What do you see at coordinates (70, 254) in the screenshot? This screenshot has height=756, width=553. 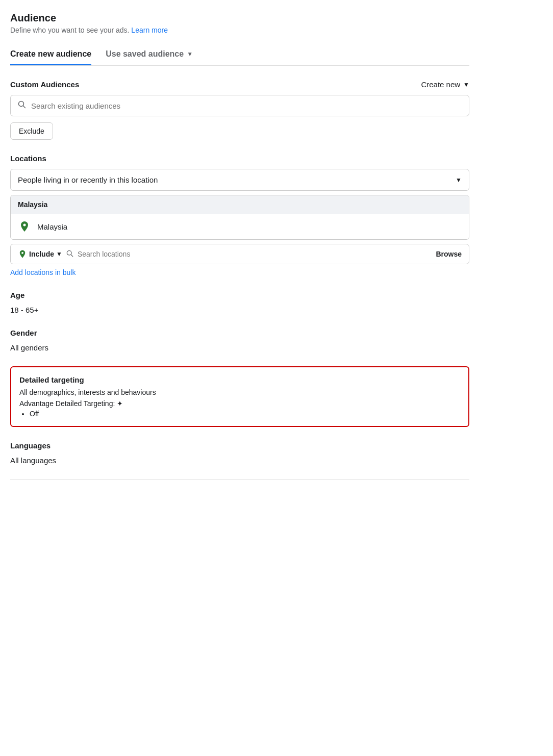 I see `search-locations-icon` at bounding box center [70, 254].